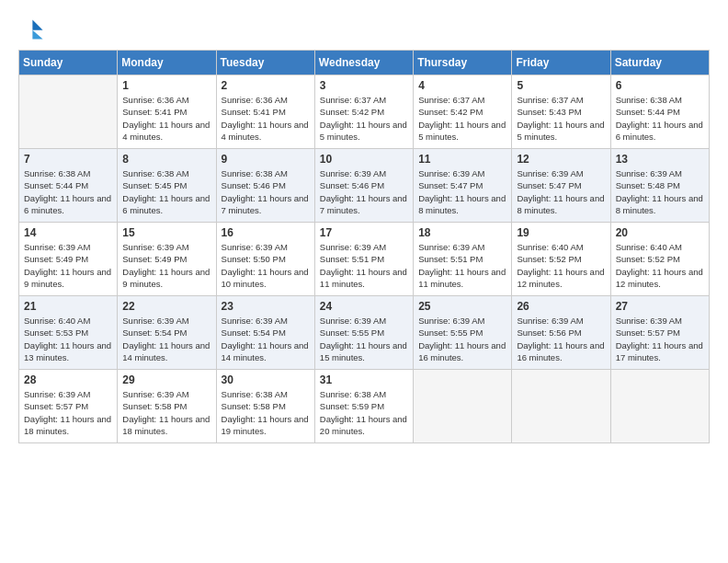 The width and height of the screenshot is (728, 563). What do you see at coordinates (463, 63) in the screenshot?
I see `header-thursday: Thursday` at bounding box center [463, 63].